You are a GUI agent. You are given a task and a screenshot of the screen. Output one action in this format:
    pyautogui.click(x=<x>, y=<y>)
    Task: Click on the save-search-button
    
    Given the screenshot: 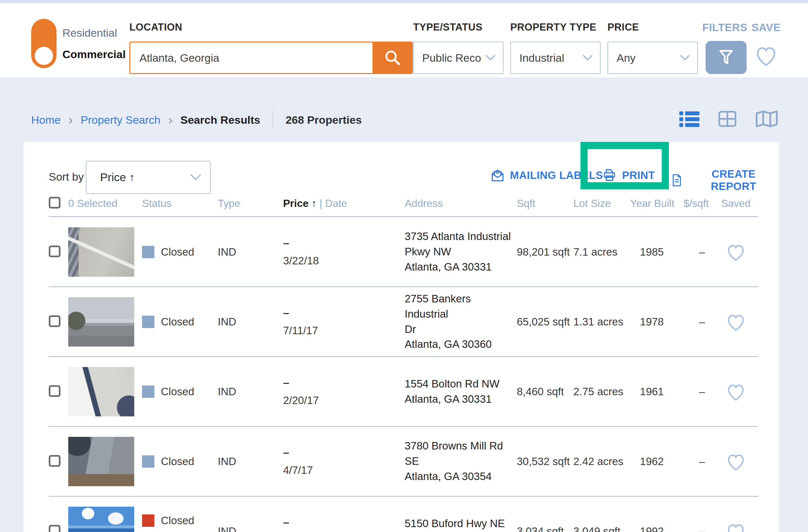 What is the action you would take?
    pyautogui.click(x=766, y=56)
    